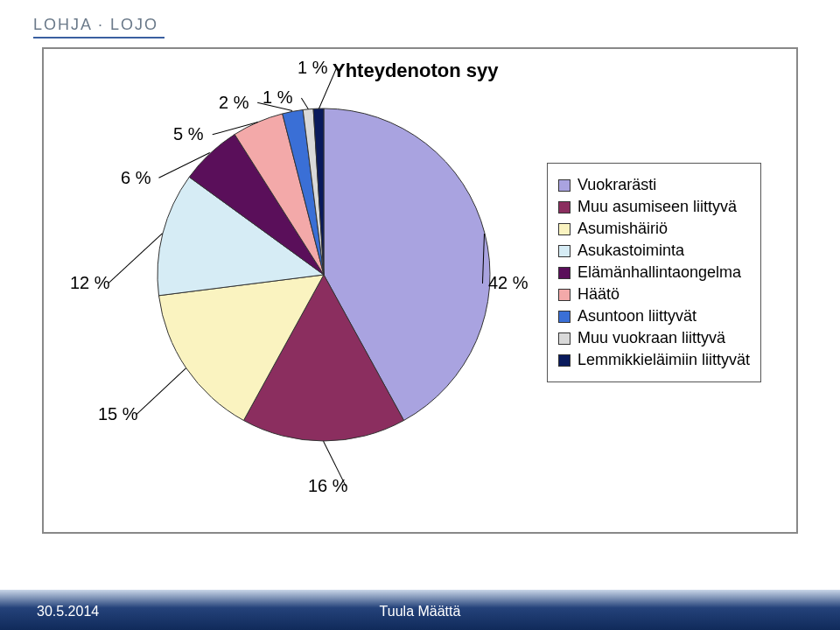 This screenshot has width=840, height=630. Describe the element at coordinates (136, 178) in the screenshot. I see `data-label: 6 %` at that location.